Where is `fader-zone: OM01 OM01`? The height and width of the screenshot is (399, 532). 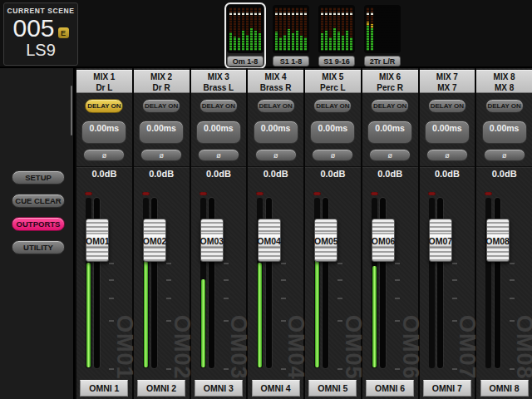 fader-zone: OM01 OM01 is located at coordinates (105, 280).